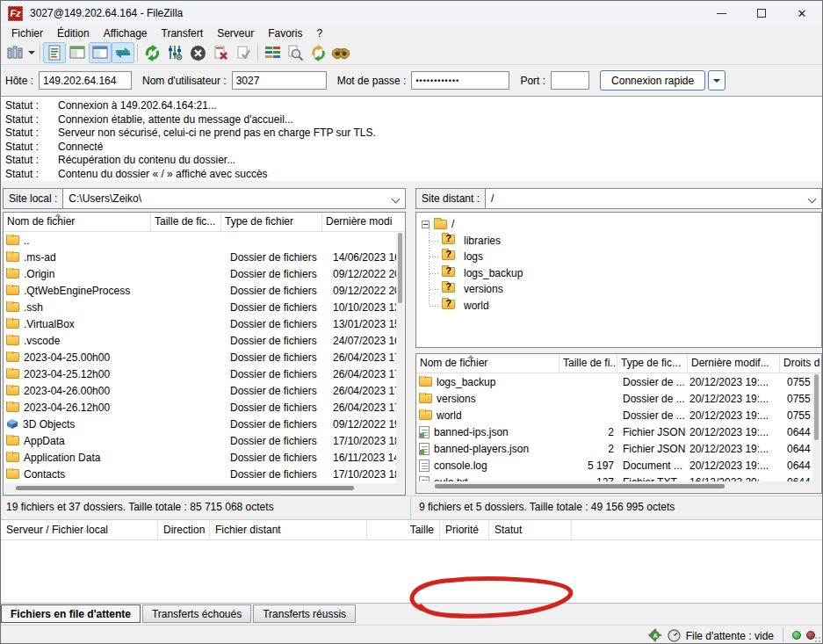 The image size is (823, 644). Describe the element at coordinates (67, 374) in the screenshot. I see `file-name: 2023-04-25.12h00` at that location.